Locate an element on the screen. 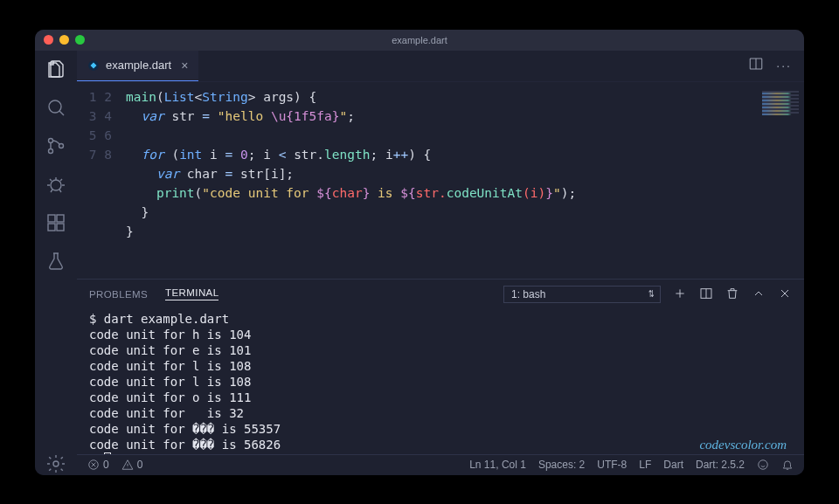 The height and width of the screenshot is (504, 839). panel-tabs: PROBLEMS TERMINAL 1: bash is located at coordinates (440, 294).